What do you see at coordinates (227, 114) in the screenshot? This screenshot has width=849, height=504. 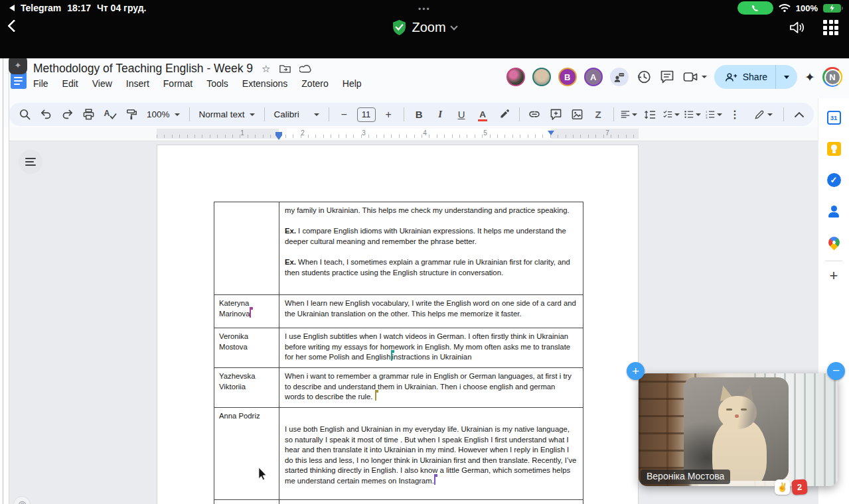 I see `styles-select: Normal text` at bounding box center [227, 114].